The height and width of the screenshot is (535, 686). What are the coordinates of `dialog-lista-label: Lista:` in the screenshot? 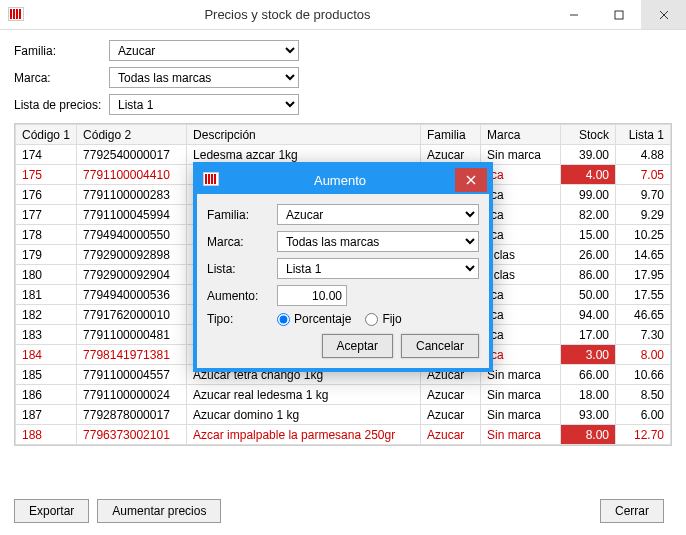 It's located at (242, 269).